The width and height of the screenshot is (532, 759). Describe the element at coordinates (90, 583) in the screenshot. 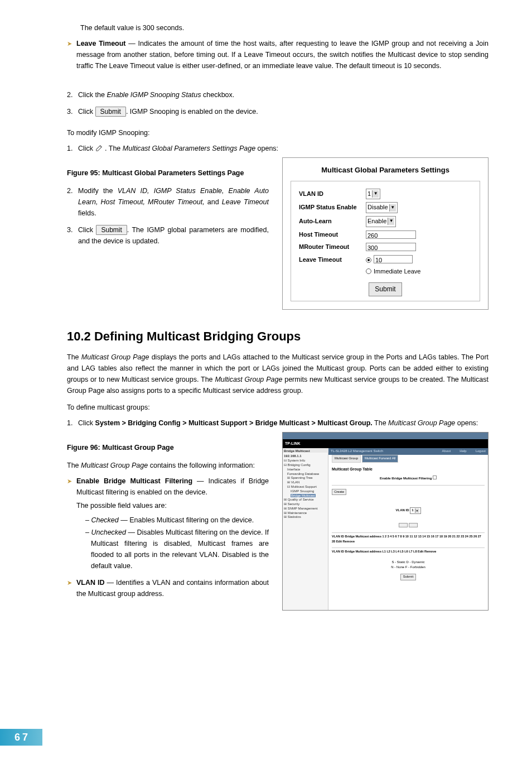

I see `vlan-id-bullet-label: VLAN ID` at that location.